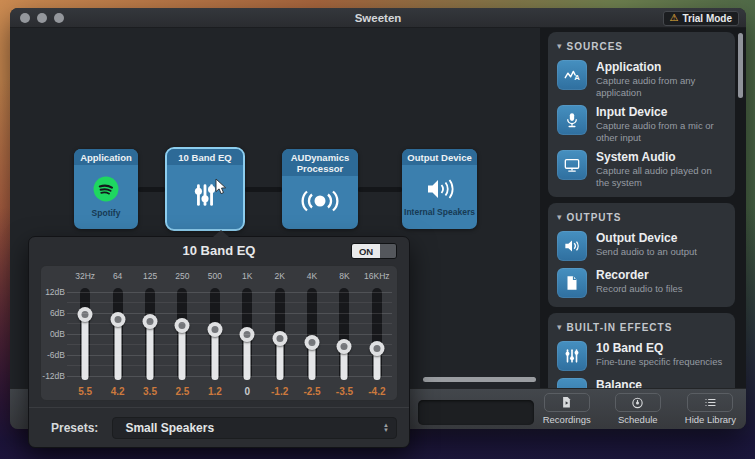 Image resolution: width=755 pixels, height=459 pixels. What do you see at coordinates (53, 334) in the screenshot?
I see `db-scale-label: 0dB` at bounding box center [53, 334].